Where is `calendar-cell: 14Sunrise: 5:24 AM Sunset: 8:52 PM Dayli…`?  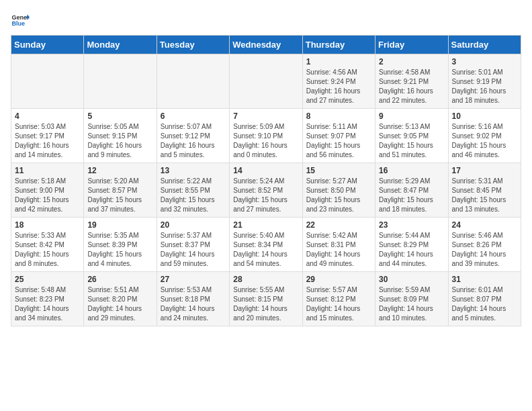
calendar-cell: 14Sunrise: 5:24 AM Sunset: 8:52 PM Dayli… is located at coordinates (266, 191).